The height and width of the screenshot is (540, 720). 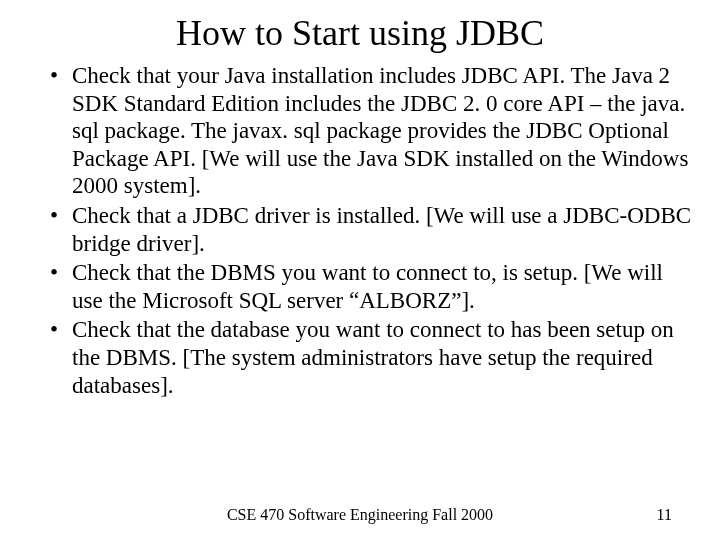 What do you see at coordinates (360, 31) in the screenshot?
I see `slide-title: How to Start using JDBC` at bounding box center [360, 31].